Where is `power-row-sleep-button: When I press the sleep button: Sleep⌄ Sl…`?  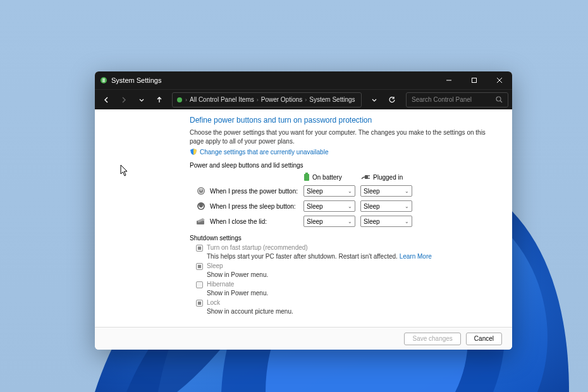 power-row-sleep-button: When I press the sleep button: Sleep⌄ Sl… is located at coordinates (341, 206).